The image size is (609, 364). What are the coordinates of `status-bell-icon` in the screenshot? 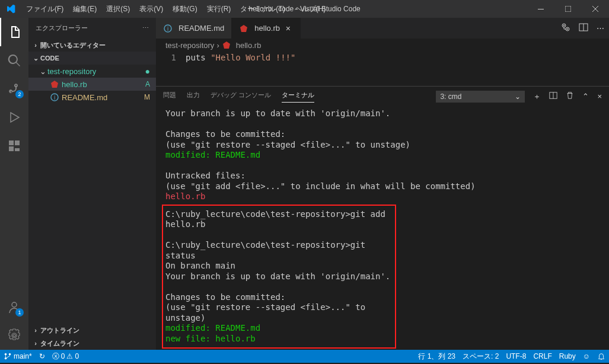 It's located at (601, 356).